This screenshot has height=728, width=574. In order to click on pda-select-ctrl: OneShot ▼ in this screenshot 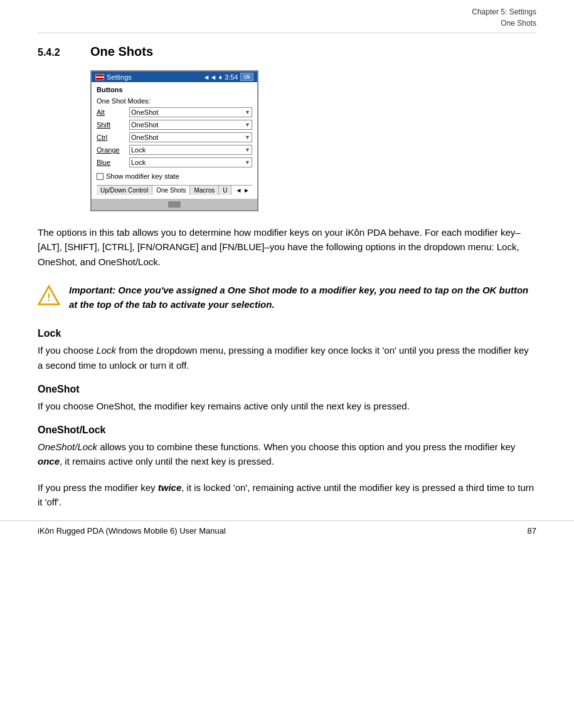, I will do `click(191, 137)`.